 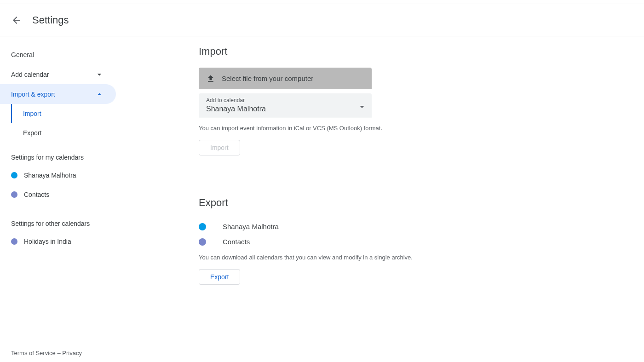 What do you see at coordinates (33, 94) in the screenshot?
I see `nav-import-export-label: Import & export` at bounding box center [33, 94].